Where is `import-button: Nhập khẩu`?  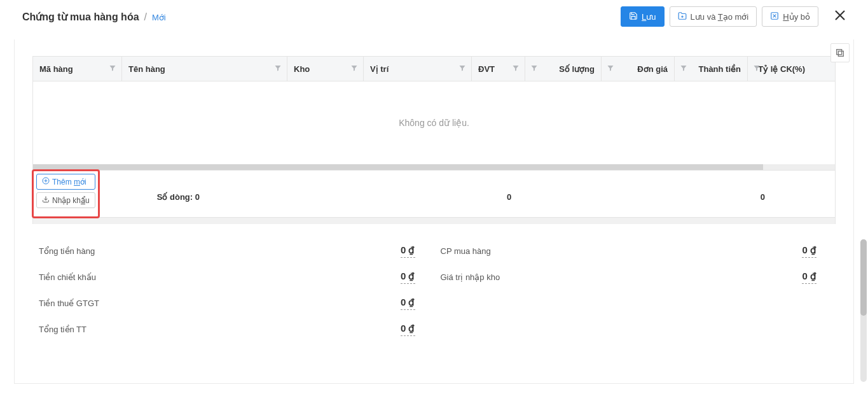
import-button: Nhập khẩu is located at coordinates (66, 200).